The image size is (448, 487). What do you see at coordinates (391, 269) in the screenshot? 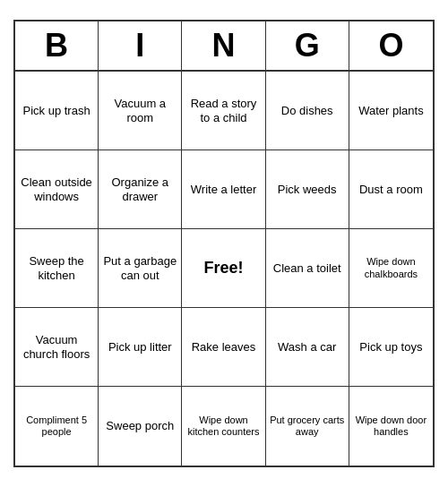
I see `bingo-cell: Wipe down chalkboards` at bounding box center [391, 269].